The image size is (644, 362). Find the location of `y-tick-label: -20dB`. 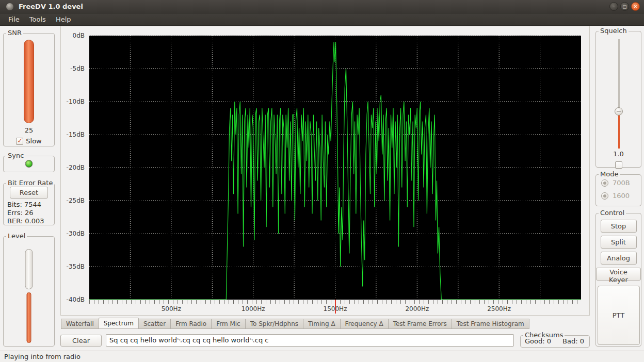

y-tick-label: -20dB is located at coordinates (75, 168).